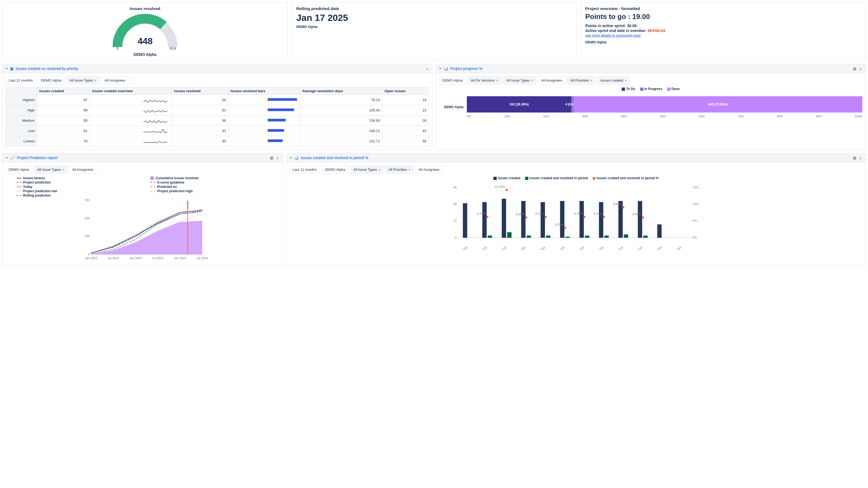 Image resolution: width=868 pixels, height=488 pixels. I want to click on priority-title: Issues created vs resolved by priority, so click(220, 69).